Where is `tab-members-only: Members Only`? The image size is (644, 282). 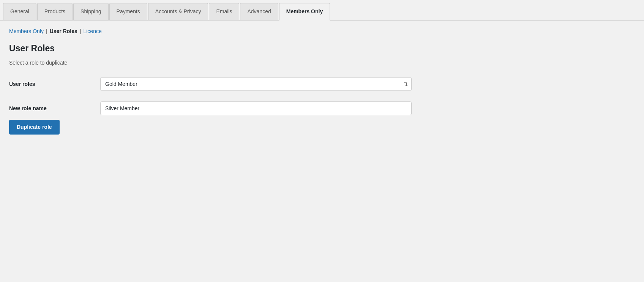
tab-members-only: Members Only is located at coordinates (305, 12).